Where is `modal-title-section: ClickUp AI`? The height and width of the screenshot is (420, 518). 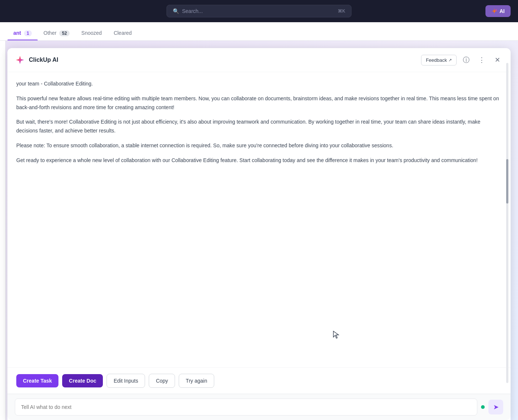 modal-title-section: ClickUp AI is located at coordinates (218, 60).